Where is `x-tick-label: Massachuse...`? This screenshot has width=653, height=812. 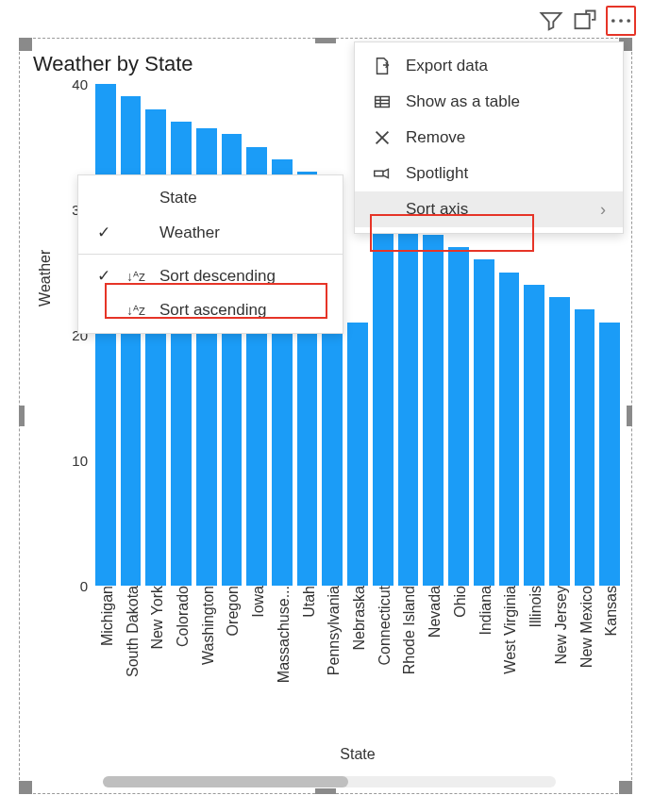 x-tick-label: Massachuse... is located at coordinates (282, 634).